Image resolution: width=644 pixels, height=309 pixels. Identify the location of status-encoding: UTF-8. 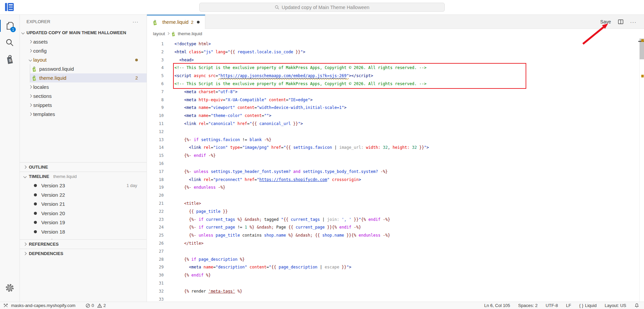
(552, 306).